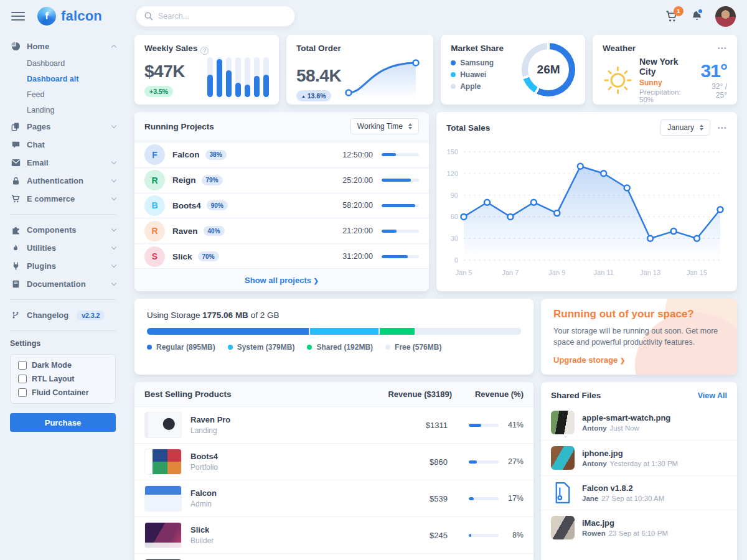 The image size is (747, 560). What do you see at coordinates (563, 458) in the screenshot?
I see `file-thumbnail` at bounding box center [563, 458].